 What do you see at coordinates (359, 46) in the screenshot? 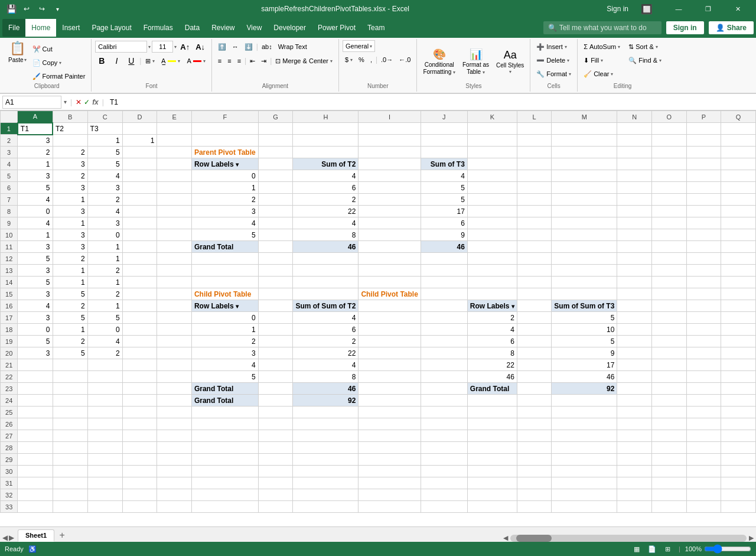
I see `number-format-dropdown: General ▾` at bounding box center [359, 46].